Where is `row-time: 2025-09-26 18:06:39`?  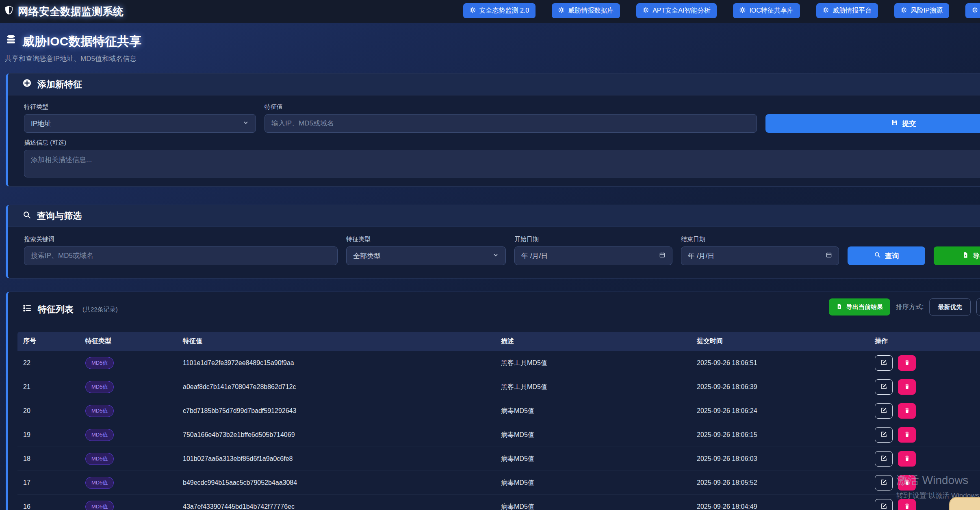
row-time: 2025-09-26 18:06:39 is located at coordinates (786, 387).